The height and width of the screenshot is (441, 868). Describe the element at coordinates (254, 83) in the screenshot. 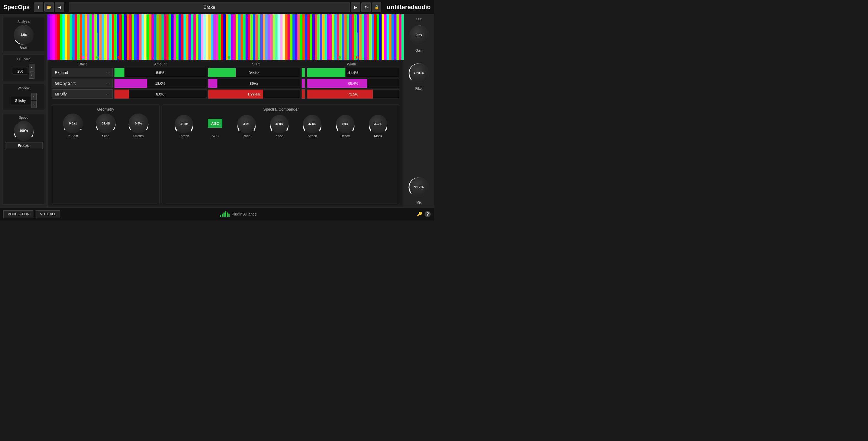

I see `effect-start-bar-1: 86Hz` at that location.